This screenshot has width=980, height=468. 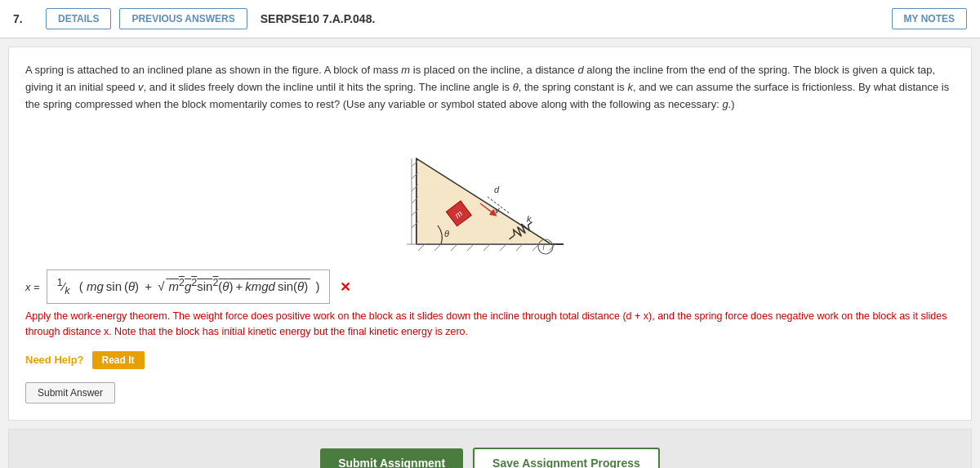 I want to click on header-bar: 7. DETAILS PREVIOUS ANSWERS SERPSE10 7.A…, so click(x=490, y=20).